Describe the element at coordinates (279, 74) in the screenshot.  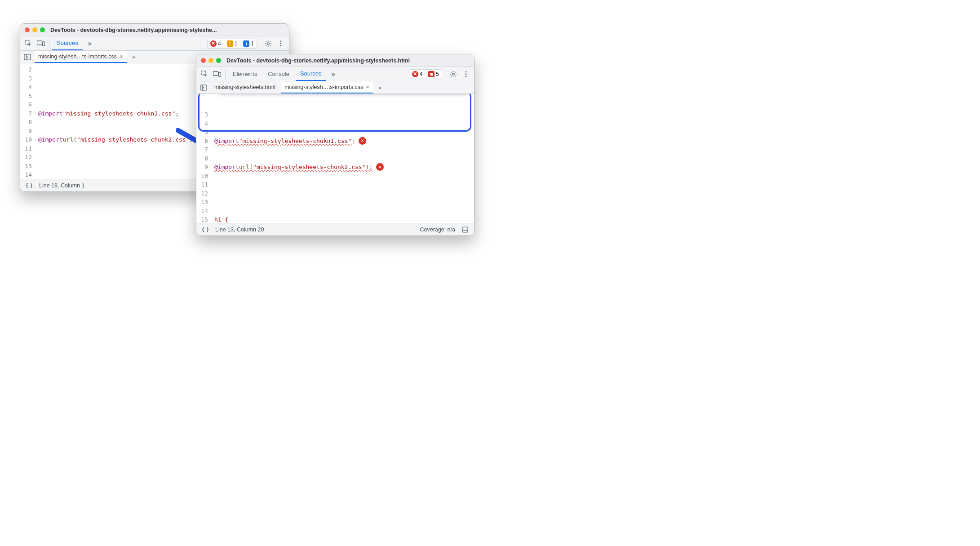
I see `tab-console: Console` at that location.